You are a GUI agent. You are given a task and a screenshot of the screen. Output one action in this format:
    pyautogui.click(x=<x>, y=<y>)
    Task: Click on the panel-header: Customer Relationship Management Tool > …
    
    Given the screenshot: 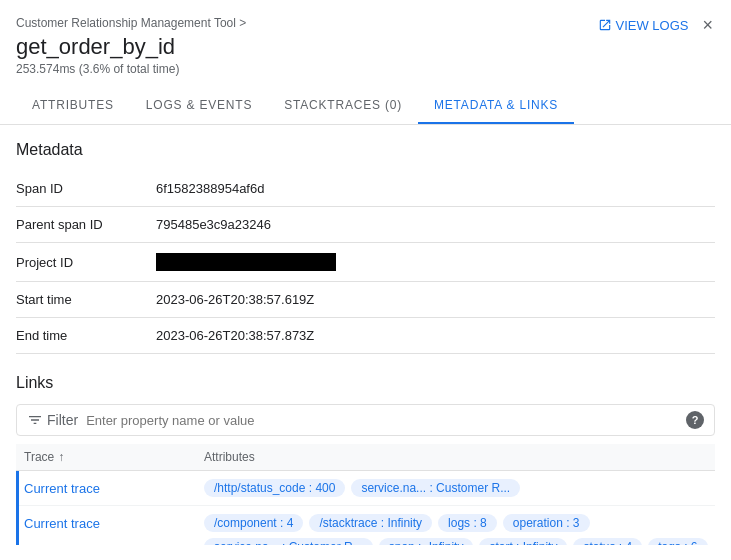 What is the action you would take?
    pyautogui.click(x=366, y=38)
    